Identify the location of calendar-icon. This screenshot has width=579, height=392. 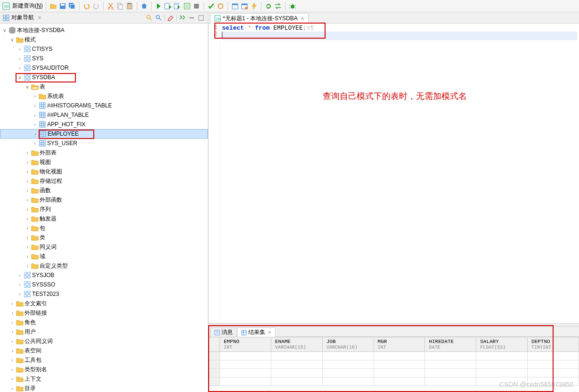
(235, 6).